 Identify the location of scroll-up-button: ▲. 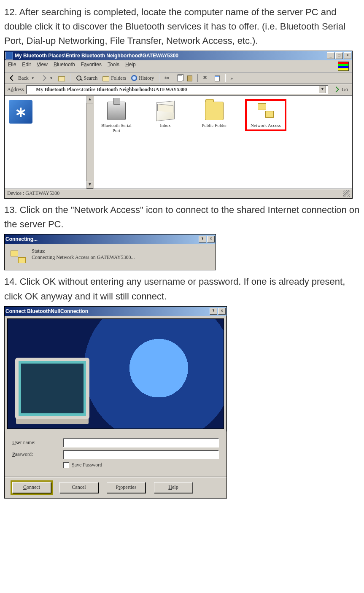
(90, 100).